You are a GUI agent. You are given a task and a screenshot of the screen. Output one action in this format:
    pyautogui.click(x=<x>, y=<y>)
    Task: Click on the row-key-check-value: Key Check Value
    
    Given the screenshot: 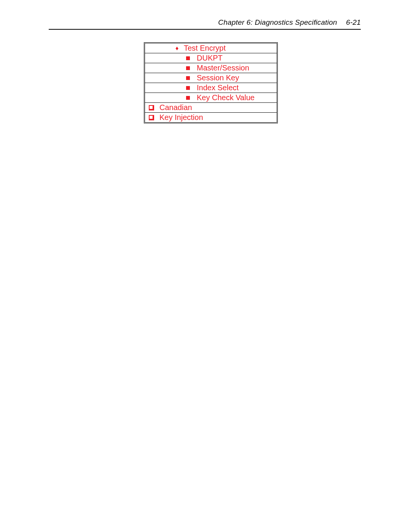 What is the action you would take?
    pyautogui.click(x=211, y=98)
    